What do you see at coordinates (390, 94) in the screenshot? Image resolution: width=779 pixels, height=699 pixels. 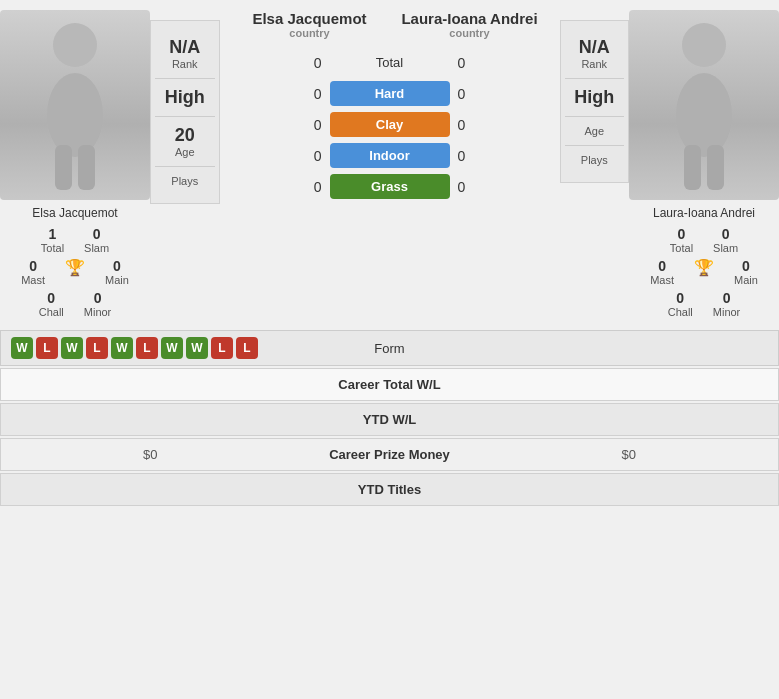 I see `hard-surface-label: Hard` at bounding box center [390, 94].